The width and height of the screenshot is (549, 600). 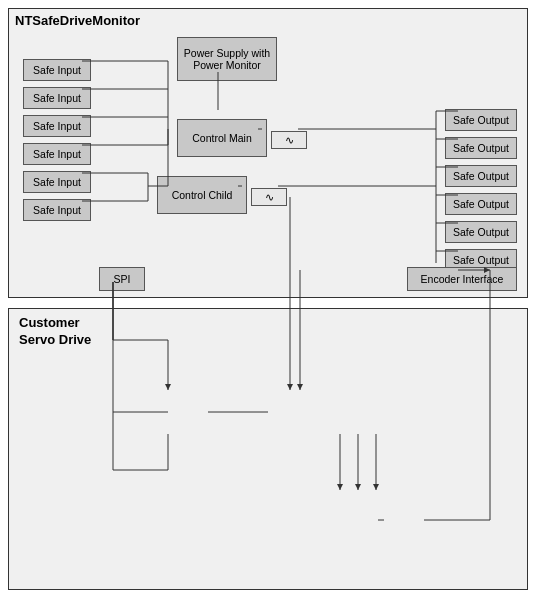 I want to click on wave-main-symbol: ∿, so click(x=290, y=140).